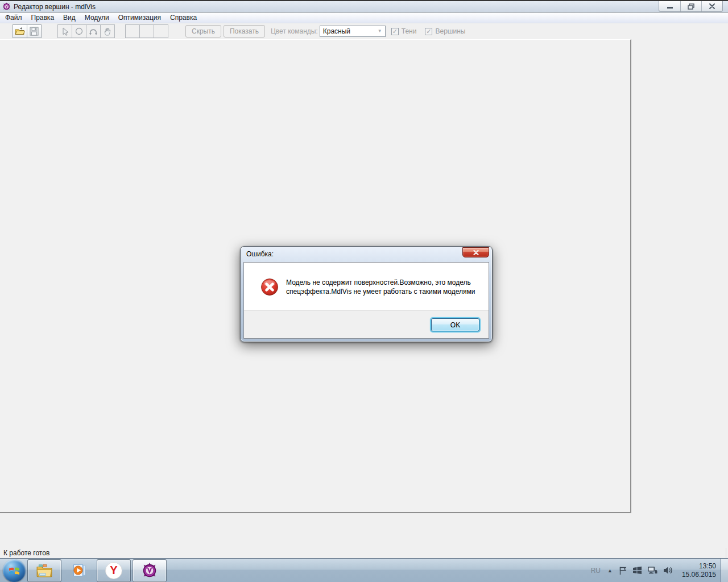 This screenshot has height=582, width=728. What do you see at coordinates (691, 7) in the screenshot?
I see `restore-icon` at bounding box center [691, 7].